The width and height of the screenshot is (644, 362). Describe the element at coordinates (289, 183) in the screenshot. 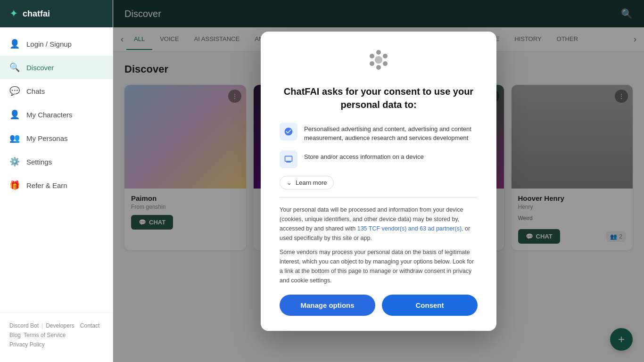

I see `chevron-down-icon: ⌄` at that location.